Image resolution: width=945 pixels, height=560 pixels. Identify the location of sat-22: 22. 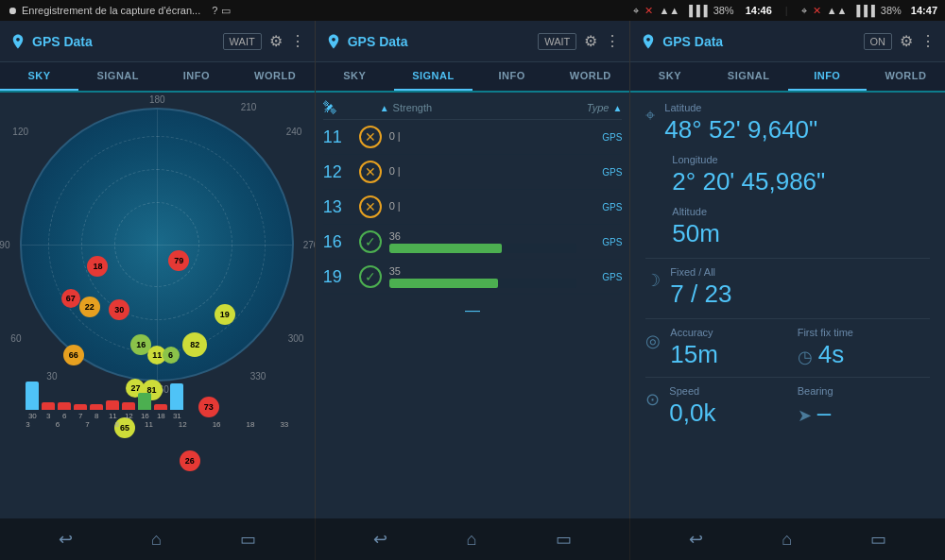
(90, 307).